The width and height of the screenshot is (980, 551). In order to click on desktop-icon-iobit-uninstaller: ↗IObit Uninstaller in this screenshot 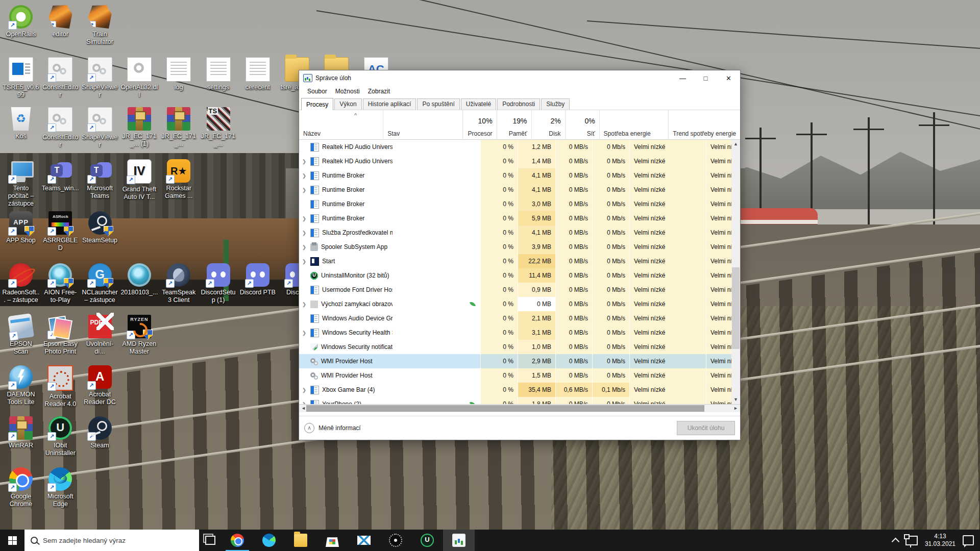, I will do `click(60, 437)`.